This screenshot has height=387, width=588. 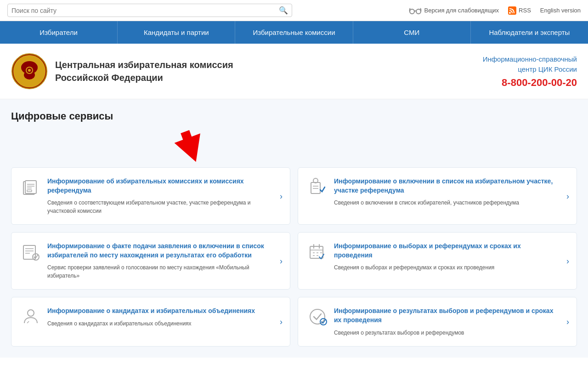 I want to click on search-container: 🔍, so click(x=150, y=10).